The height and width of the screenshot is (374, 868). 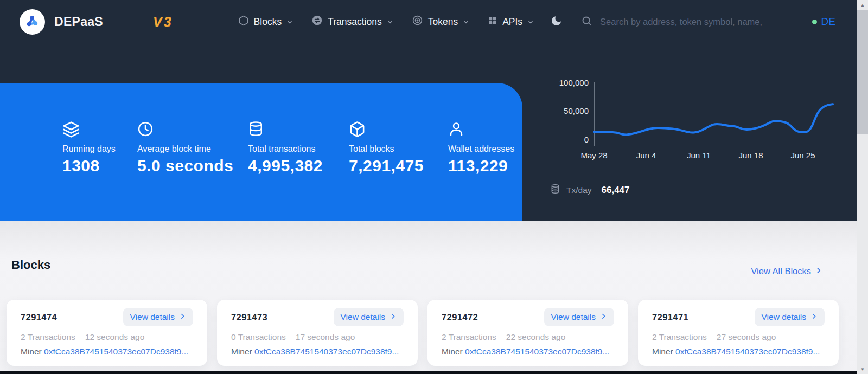 I want to click on x-tick-label: Jun 11, so click(x=699, y=155).